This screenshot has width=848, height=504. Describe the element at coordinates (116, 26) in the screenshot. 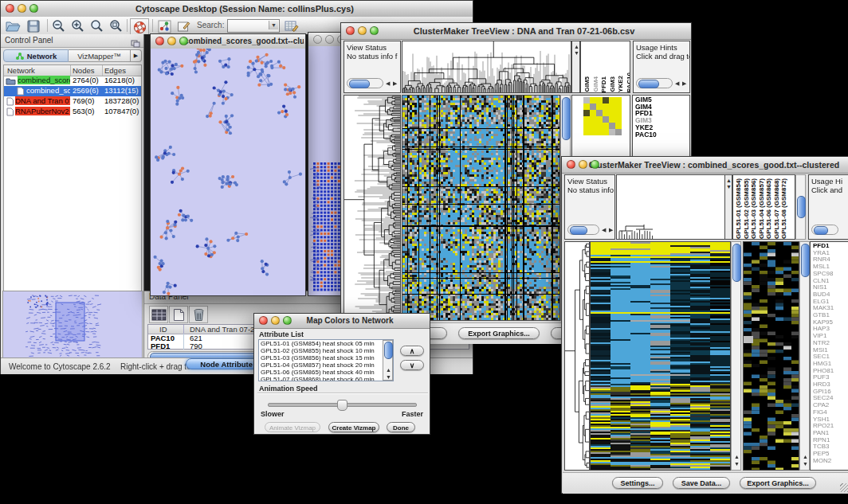

I see `zoom-selected-button` at that location.